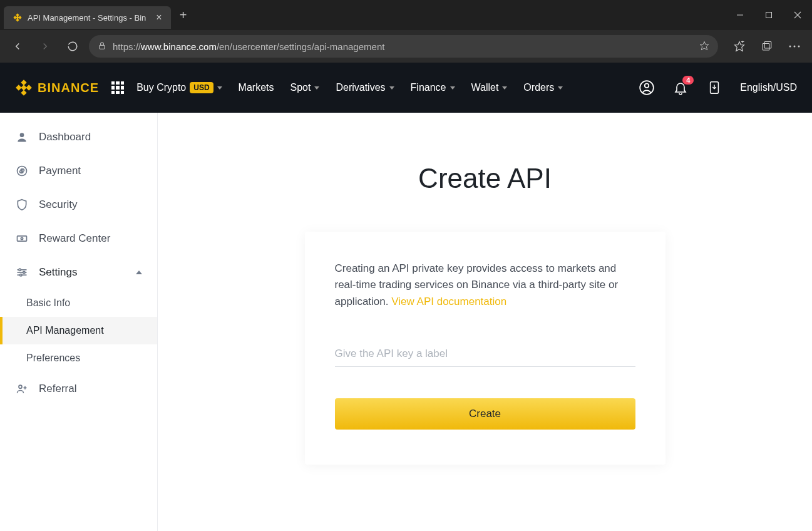 The image size is (812, 531). I want to click on address-bar: https://www.binance.com/en/usercenter/se…, so click(406, 46).